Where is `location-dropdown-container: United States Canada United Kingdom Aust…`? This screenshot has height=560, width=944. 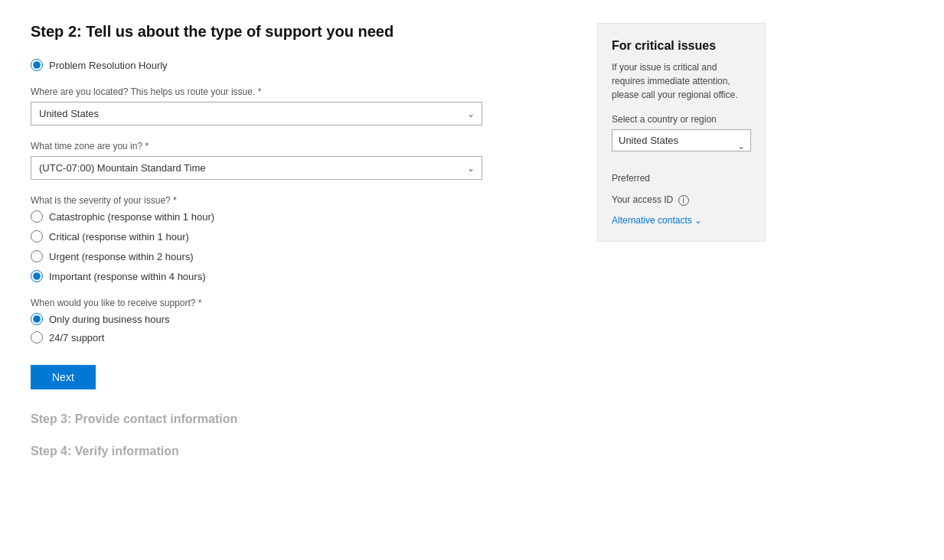 location-dropdown-container: United States Canada United Kingdom Aust… is located at coordinates (256, 113).